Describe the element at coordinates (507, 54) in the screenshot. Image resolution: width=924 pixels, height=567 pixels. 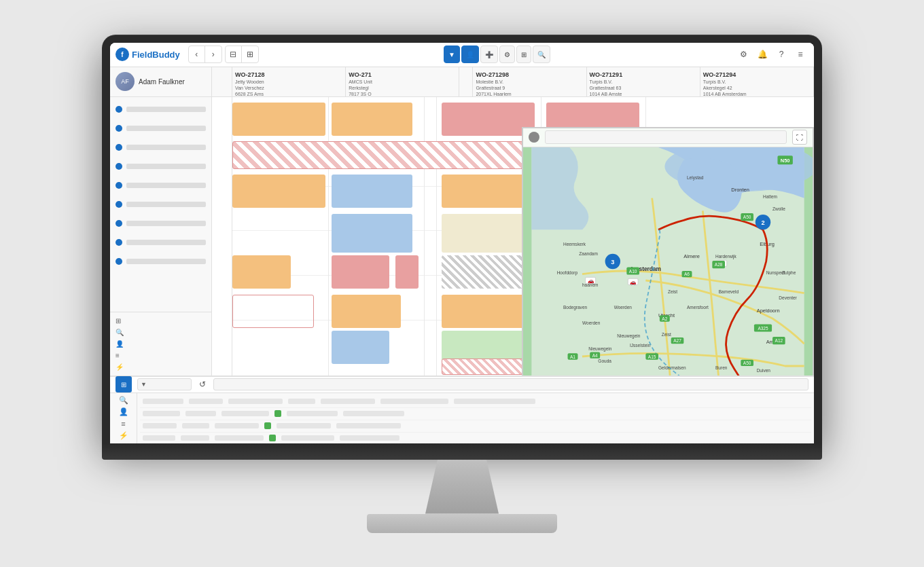
I see `route-btn: ⚙` at that location.